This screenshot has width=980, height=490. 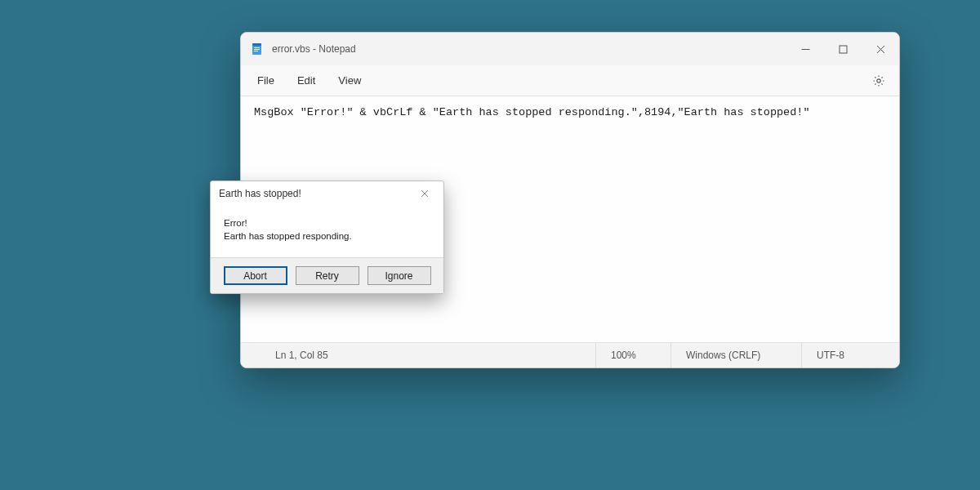 What do you see at coordinates (850, 355) in the screenshot?
I see `status-encoding: UTF-8` at bounding box center [850, 355].